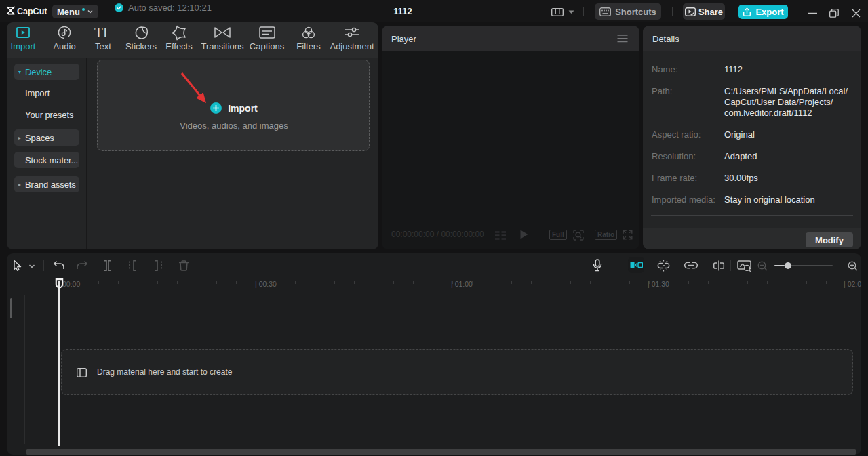  Describe the element at coordinates (101, 33) in the screenshot. I see `svg-text: TI` at that location.